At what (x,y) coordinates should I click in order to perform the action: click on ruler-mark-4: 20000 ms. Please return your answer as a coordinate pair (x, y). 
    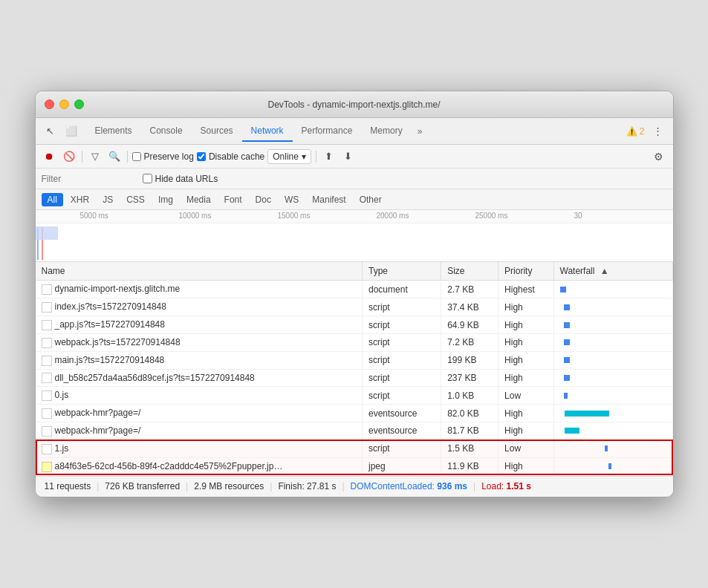
    Looking at the image, I should click on (426, 215).